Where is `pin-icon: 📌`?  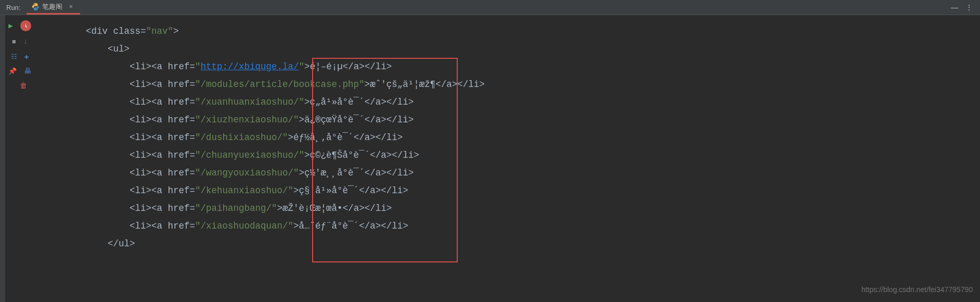
pin-icon: 📌 is located at coordinates (12, 71).